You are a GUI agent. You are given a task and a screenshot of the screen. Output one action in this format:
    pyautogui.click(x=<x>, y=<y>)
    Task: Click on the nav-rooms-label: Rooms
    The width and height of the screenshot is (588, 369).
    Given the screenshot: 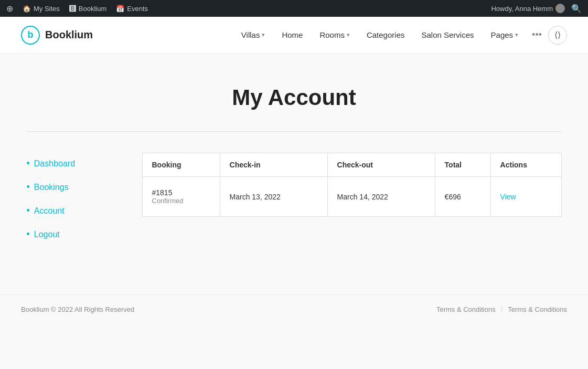 What is the action you would take?
    pyautogui.click(x=332, y=35)
    